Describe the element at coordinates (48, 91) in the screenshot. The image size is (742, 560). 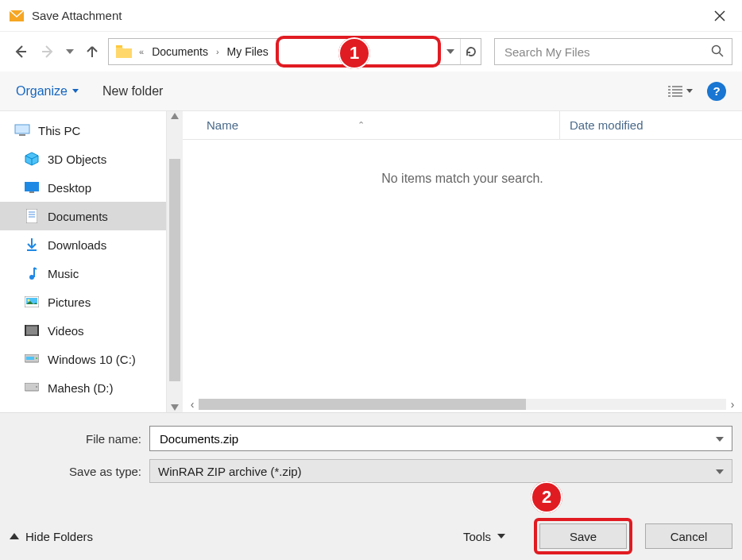
I see `organize-button: Organize` at that location.